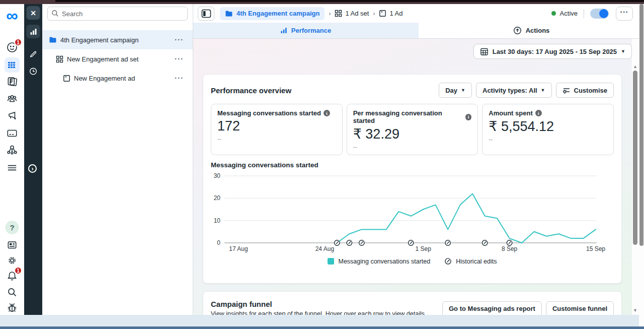  I want to click on dropdown-label: Day, so click(451, 91).